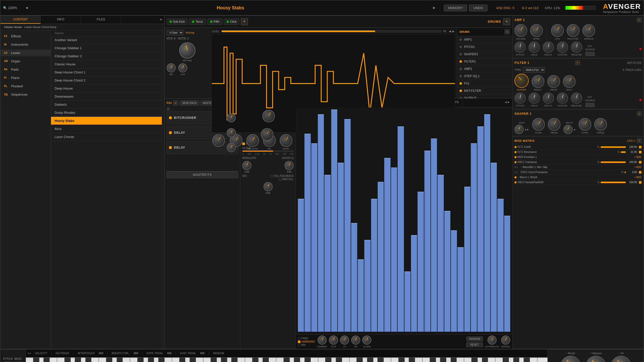  I want to click on drums-plus-btn: +, so click(507, 32).